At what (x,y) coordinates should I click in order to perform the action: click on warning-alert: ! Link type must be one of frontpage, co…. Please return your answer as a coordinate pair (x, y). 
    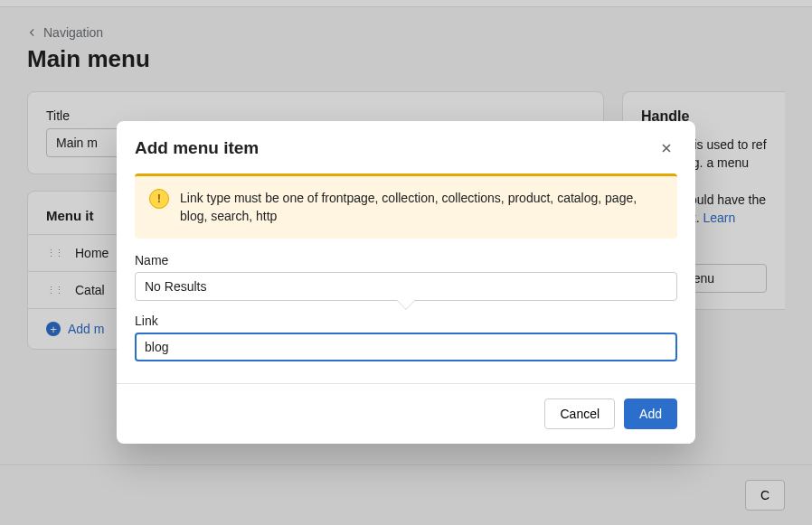
    Looking at the image, I should click on (406, 206).